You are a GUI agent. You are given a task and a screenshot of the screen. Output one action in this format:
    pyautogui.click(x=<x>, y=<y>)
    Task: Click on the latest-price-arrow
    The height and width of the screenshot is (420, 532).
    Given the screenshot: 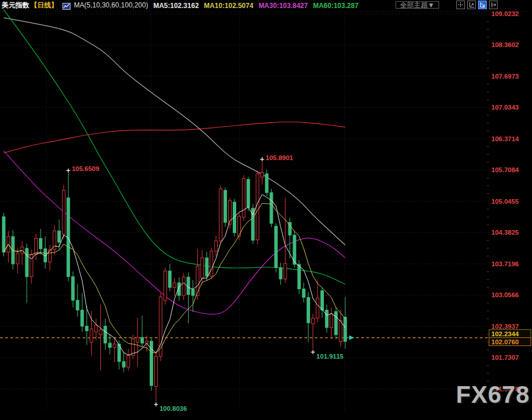 What is the action you would take?
    pyautogui.click(x=352, y=338)
    